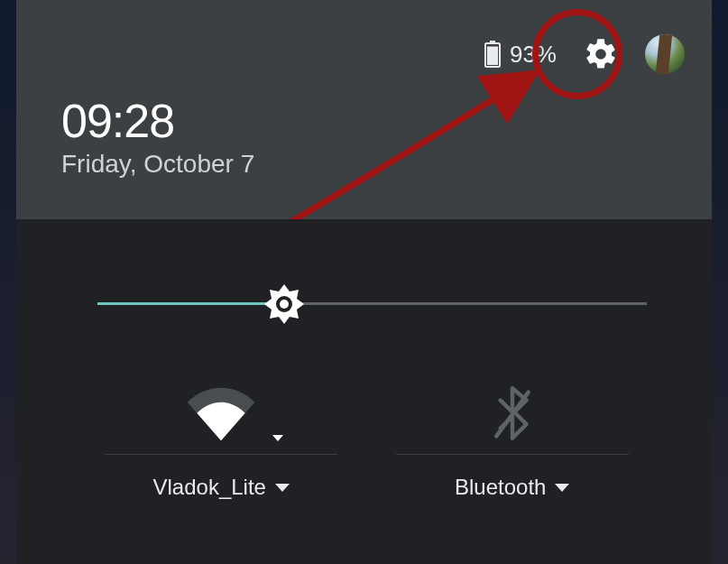 The image size is (728, 564). What do you see at coordinates (191, 303) in the screenshot?
I see `brightness-track-filled` at bounding box center [191, 303].